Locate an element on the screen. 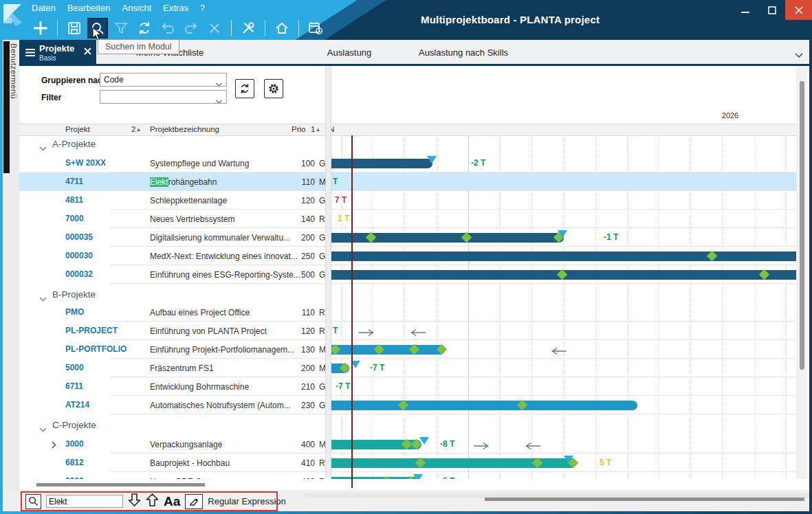 This screenshot has height=514, width=812. menu-item-extras: Extras is located at coordinates (176, 8).